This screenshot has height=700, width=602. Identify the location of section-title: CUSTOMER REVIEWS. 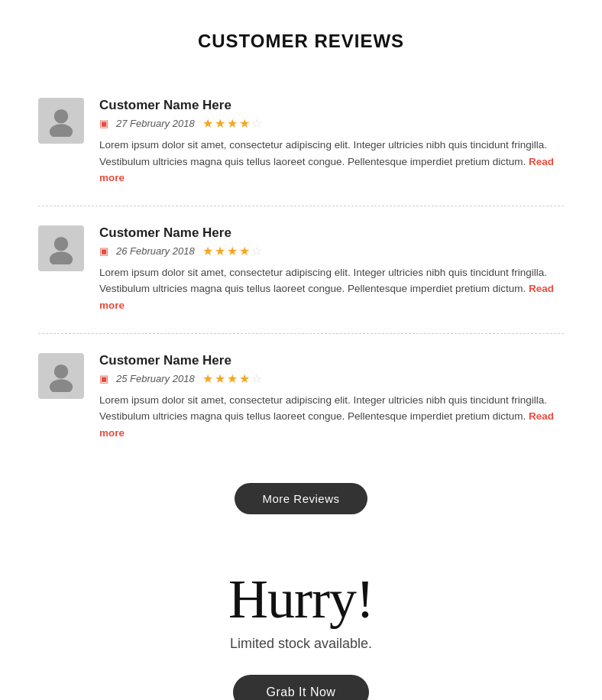
(301, 41).